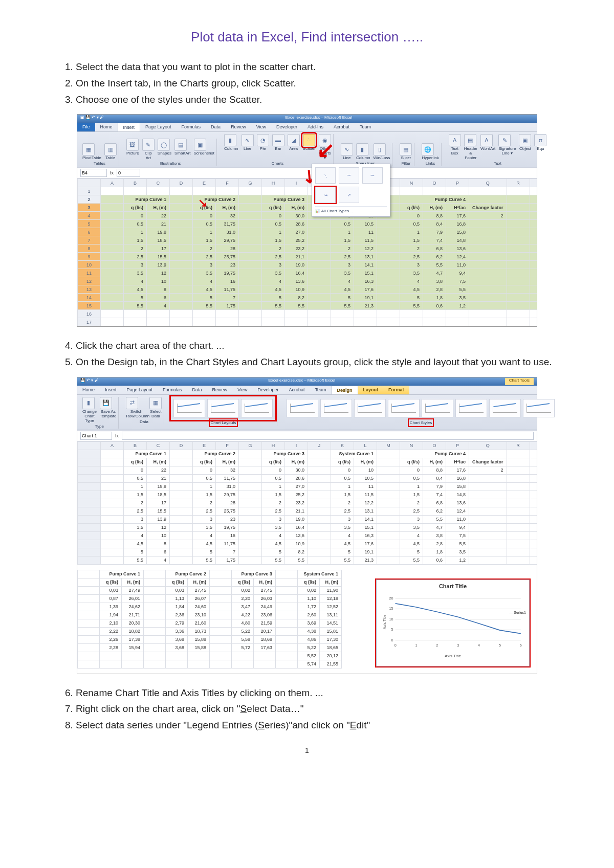 The height and width of the screenshot is (868, 614). I want to click on scatter-dropdown: ⋱ 〰 〜 ↝ ↗ 📊 All Chart Types…, so click(351, 190).